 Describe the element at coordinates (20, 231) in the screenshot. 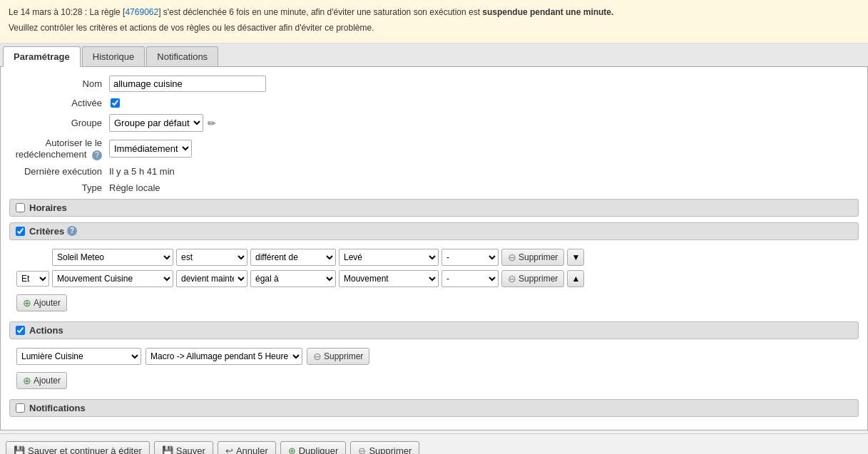

I see `criteres-checkbox` at that location.